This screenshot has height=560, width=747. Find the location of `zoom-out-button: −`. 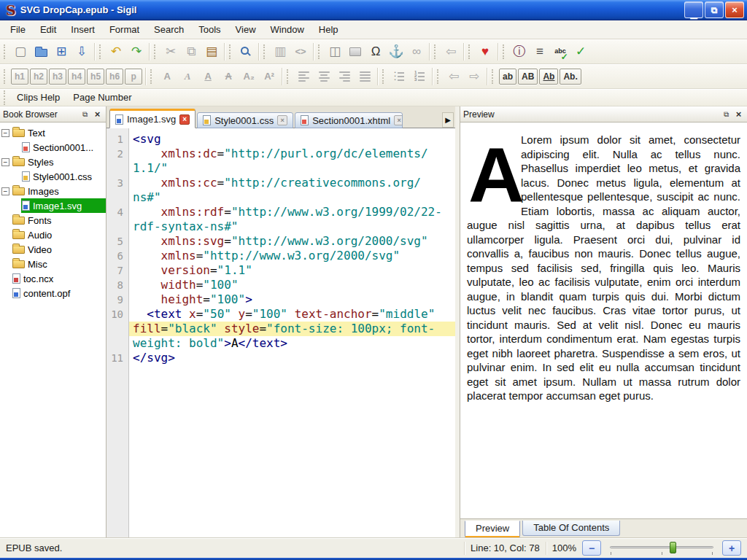

zoom-out-button: − is located at coordinates (592, 548).